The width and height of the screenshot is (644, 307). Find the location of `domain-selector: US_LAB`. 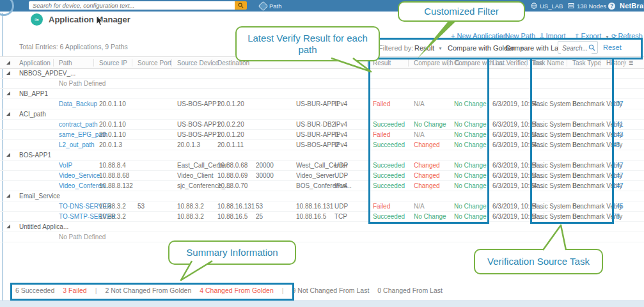

domain-selector: US_LAB is located at coordinates (547, 6).